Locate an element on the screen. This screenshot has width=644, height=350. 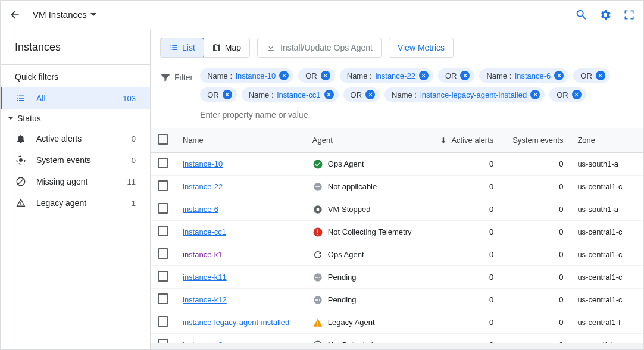
filter-chip-name: Name : instance-cc1✕ is located at coordinates (290, 95).